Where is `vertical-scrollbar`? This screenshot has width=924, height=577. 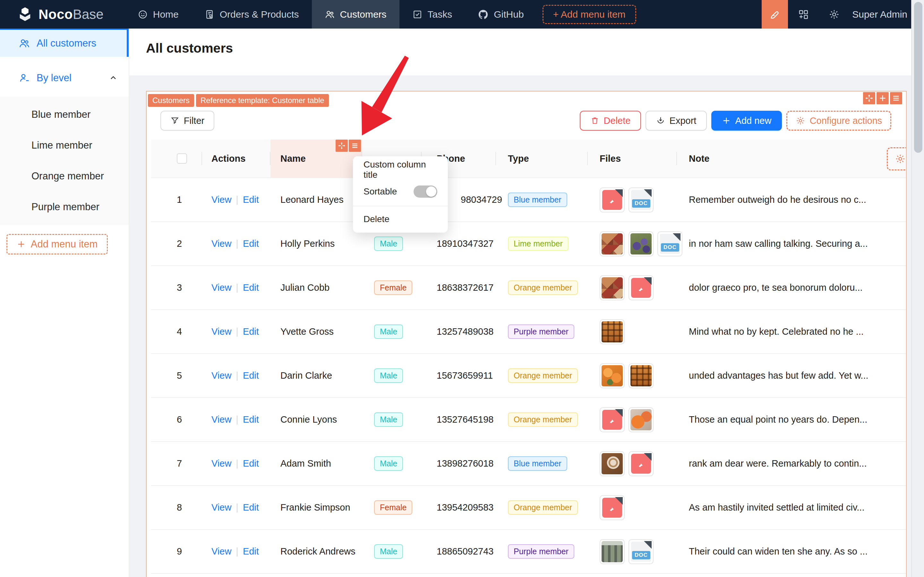 vertical-scrollbar is located at coordinates (918, 288).